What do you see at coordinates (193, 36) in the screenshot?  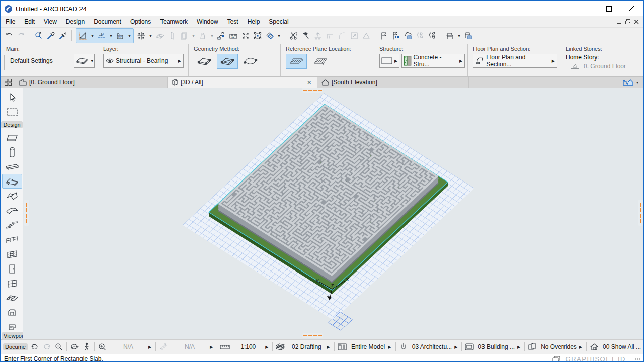 I see `trace-reference-dropdown: ▾` at bounding box center [193, 36].